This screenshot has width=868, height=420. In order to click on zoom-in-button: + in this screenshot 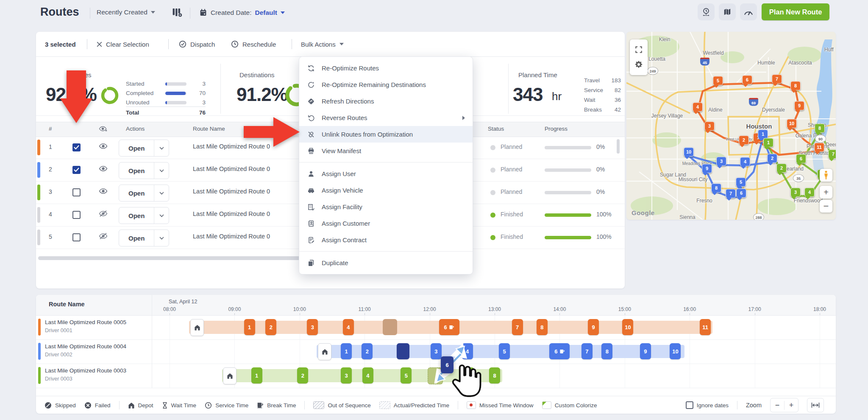, I will do `click(791, 406)`.